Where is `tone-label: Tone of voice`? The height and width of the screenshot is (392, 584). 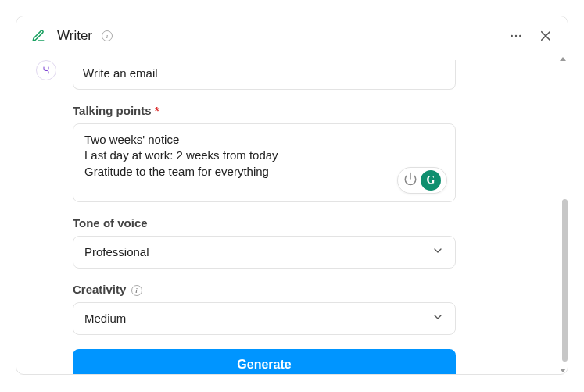
tone-label: Tone of voice is located at coordinates (264, 223).